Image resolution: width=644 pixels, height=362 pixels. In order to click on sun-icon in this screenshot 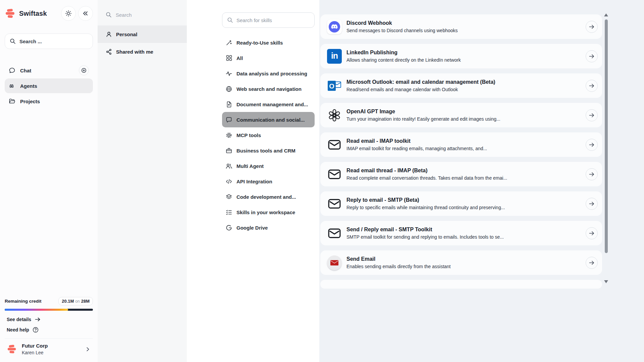, I will do `click(68, 13)`.